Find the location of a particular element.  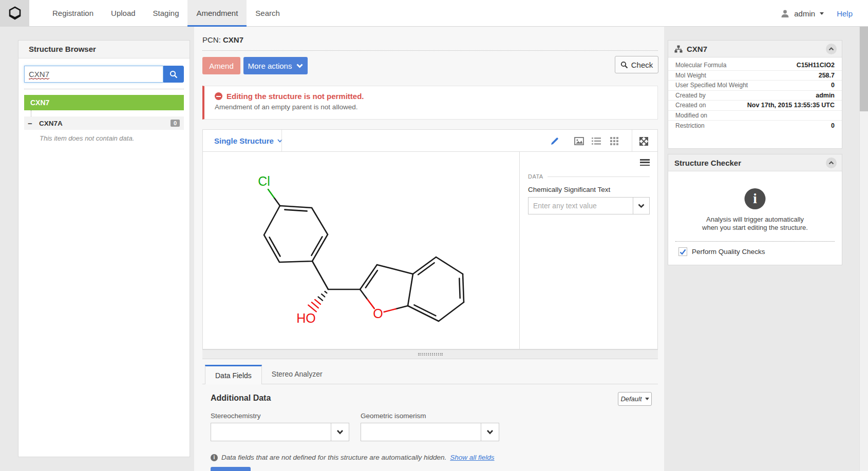

alert-message: Amendment of an empty parent is not allo… is located at coordinates (432, 107).